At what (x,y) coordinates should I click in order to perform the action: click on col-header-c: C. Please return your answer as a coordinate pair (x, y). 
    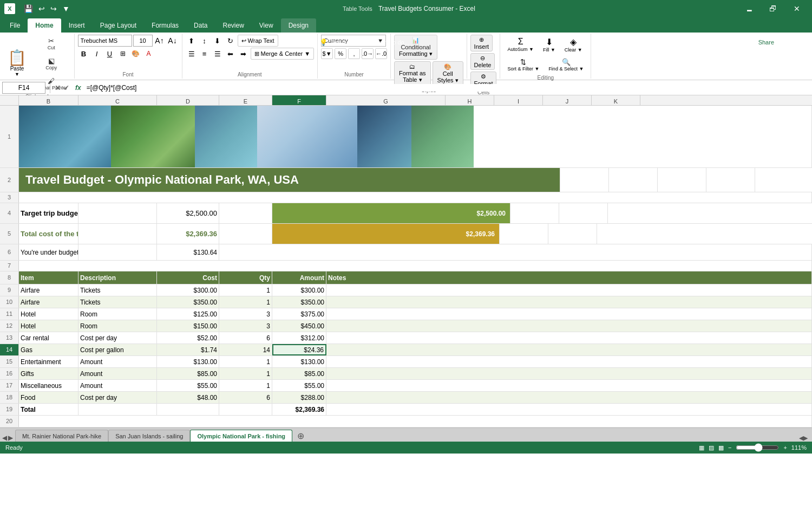
    Looking at the image, I should click on (118, 100).